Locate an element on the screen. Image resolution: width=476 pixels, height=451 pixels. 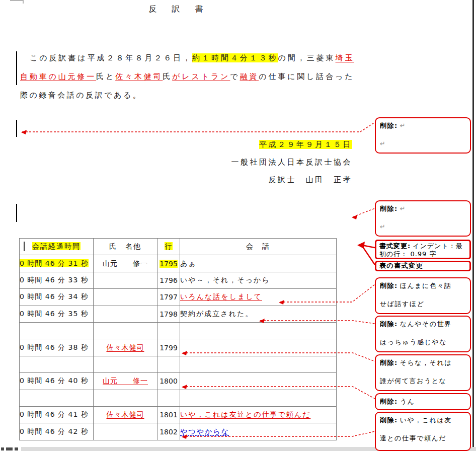
cell-talk: いや，これは友達との仕事で頼んだ is located at coordinates (259, 415).